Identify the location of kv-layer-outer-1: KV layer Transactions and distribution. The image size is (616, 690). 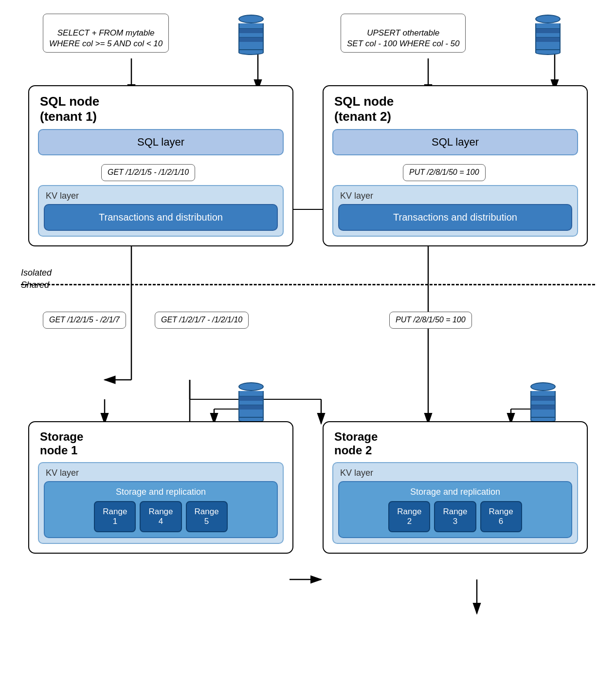
(161, 211).